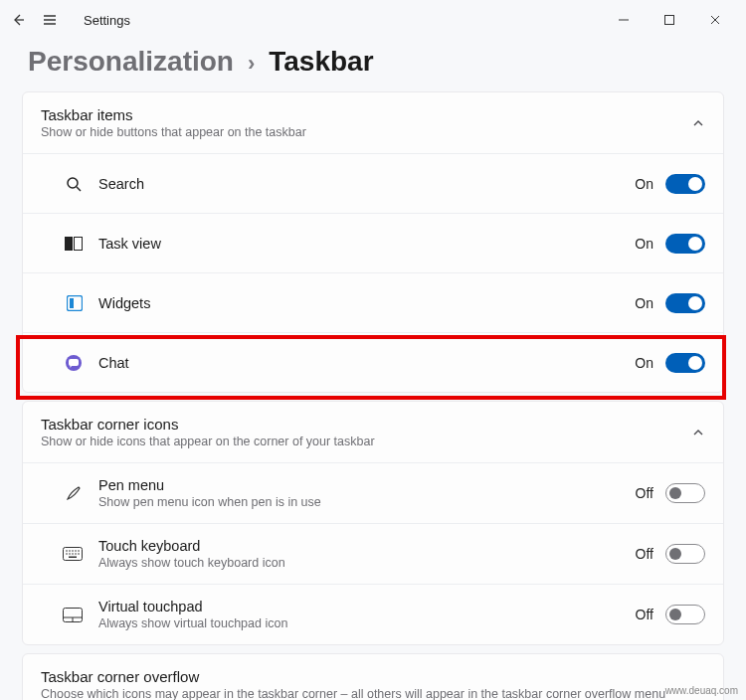  What do you see at coordinates (685, 244) in the screenshot?
I see `toggle-task-view` at bounding box center [685, 244].